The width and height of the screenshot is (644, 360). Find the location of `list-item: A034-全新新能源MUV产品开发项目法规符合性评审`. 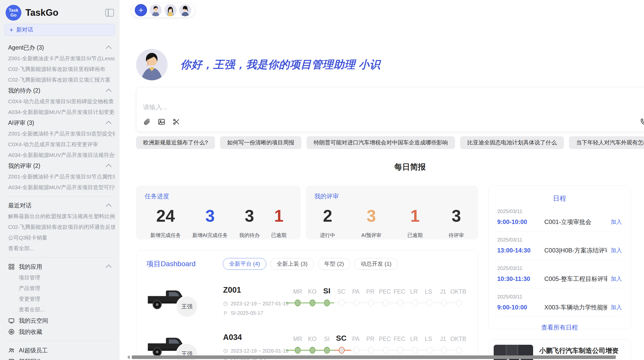

list-item: A034-全新新能源MUV产品开发项目法规符合性评审 is located at coordinates (60, 155).